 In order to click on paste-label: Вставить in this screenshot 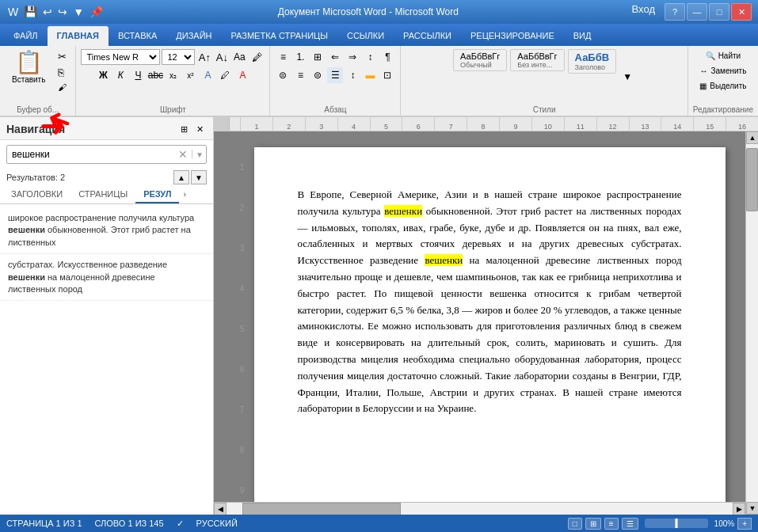, I will do `click(29, 79)`.